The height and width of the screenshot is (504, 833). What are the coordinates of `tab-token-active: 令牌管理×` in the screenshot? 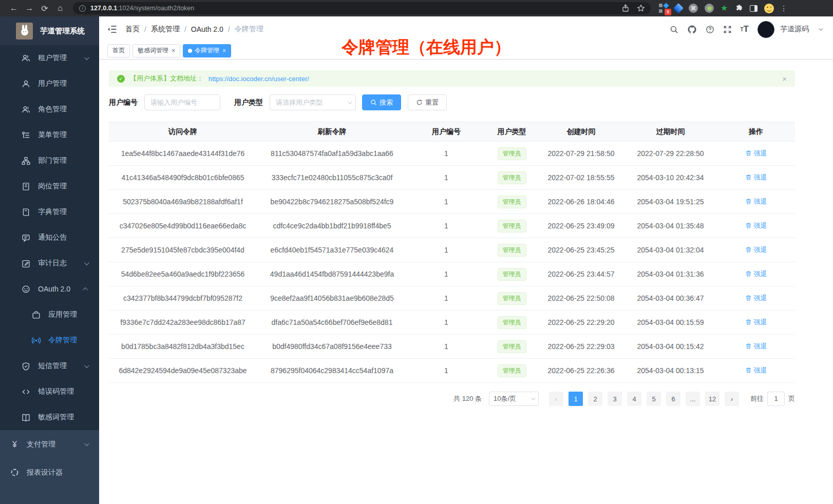 It's located at (207, 51).